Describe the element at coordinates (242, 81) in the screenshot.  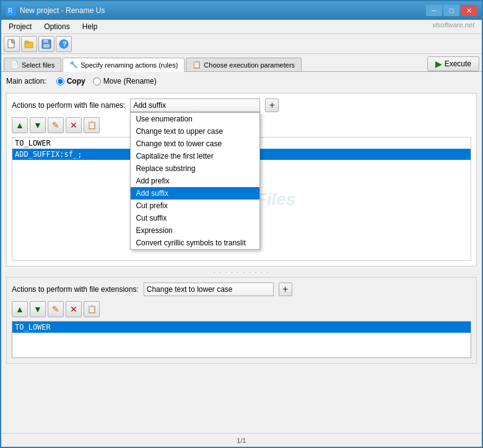
I see `main-action-row: Main action: Copy Move (Rename)` at that location.